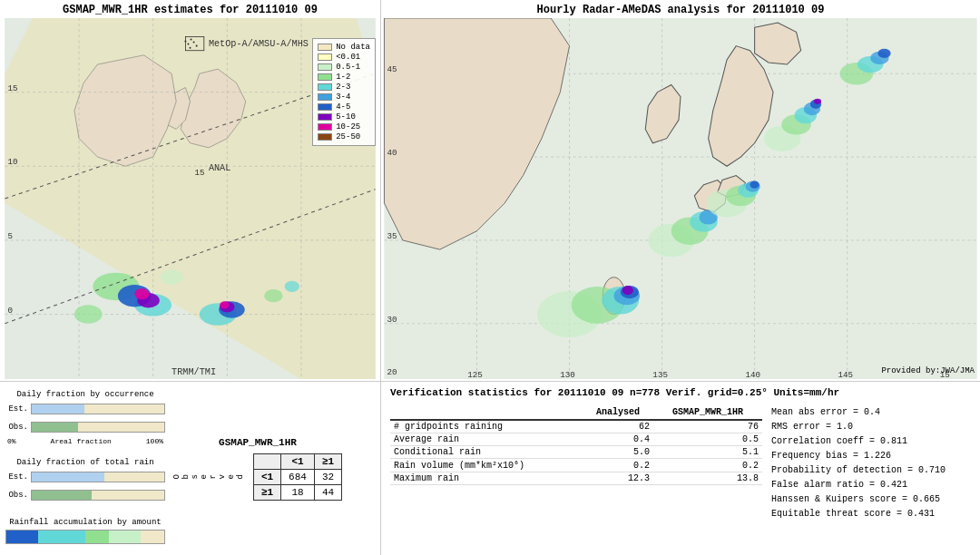 The height and width of the screenshot is (555, 980). Describe the element at coordinates (267, 461) in the screenshot. I see `contingency-corner` at that location.